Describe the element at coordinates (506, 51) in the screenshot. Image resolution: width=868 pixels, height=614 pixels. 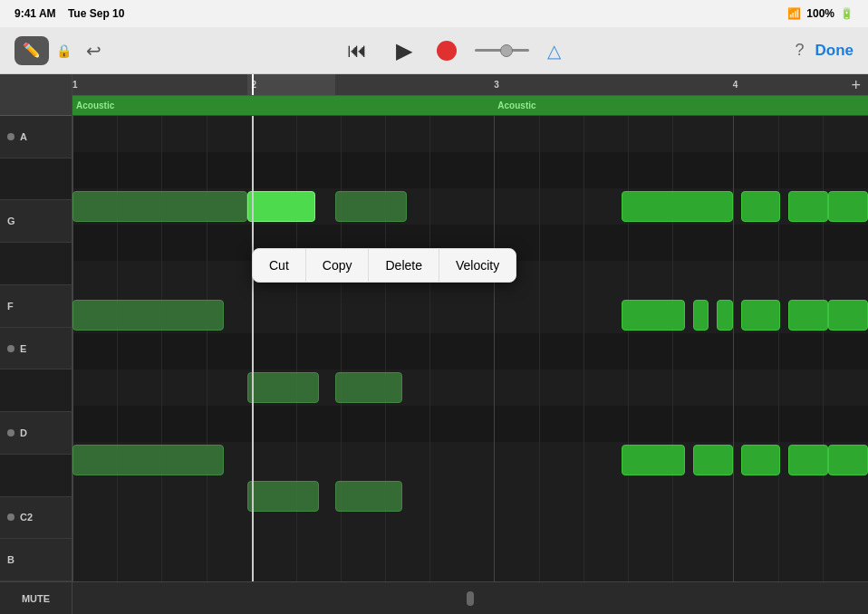
I see `volume-thumb` at that location.